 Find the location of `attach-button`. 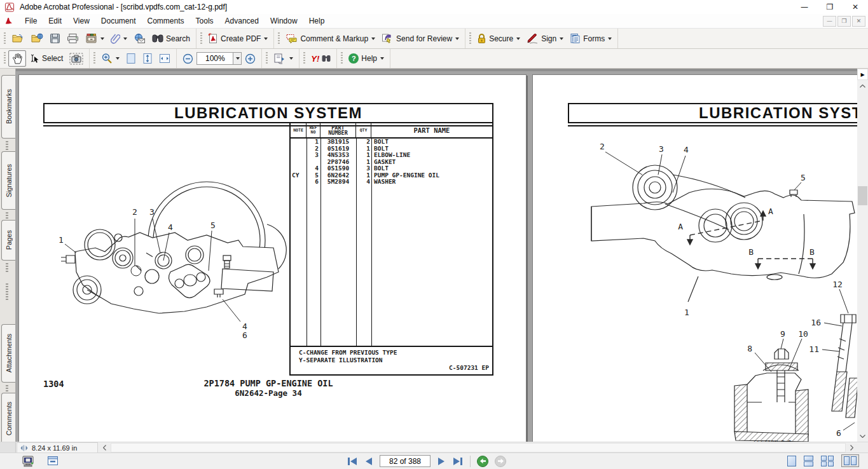

attach-button is located at coordinates (119, 39).